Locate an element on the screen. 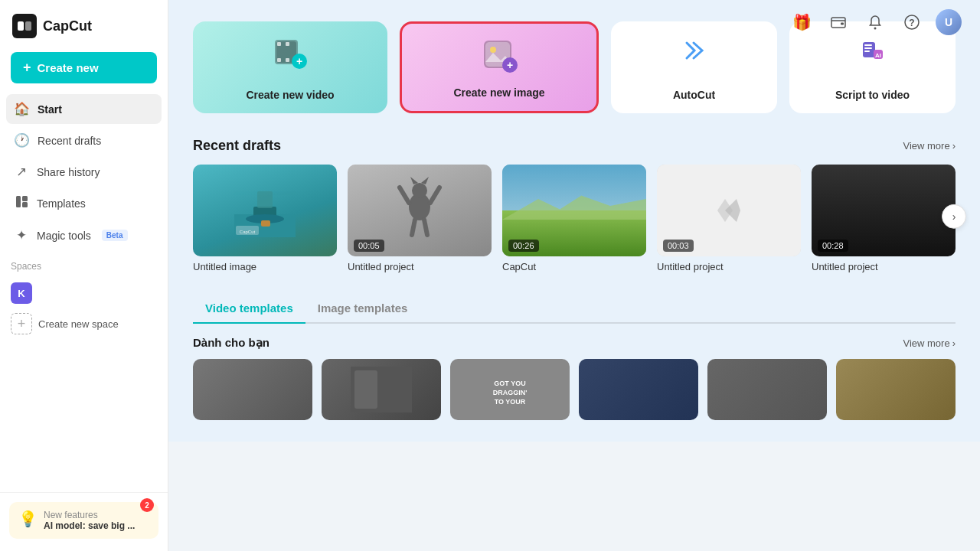 The width and height of the screenshot is (980, 551). draft-duration-3: 00:26 is located at coordinates (524, 246).